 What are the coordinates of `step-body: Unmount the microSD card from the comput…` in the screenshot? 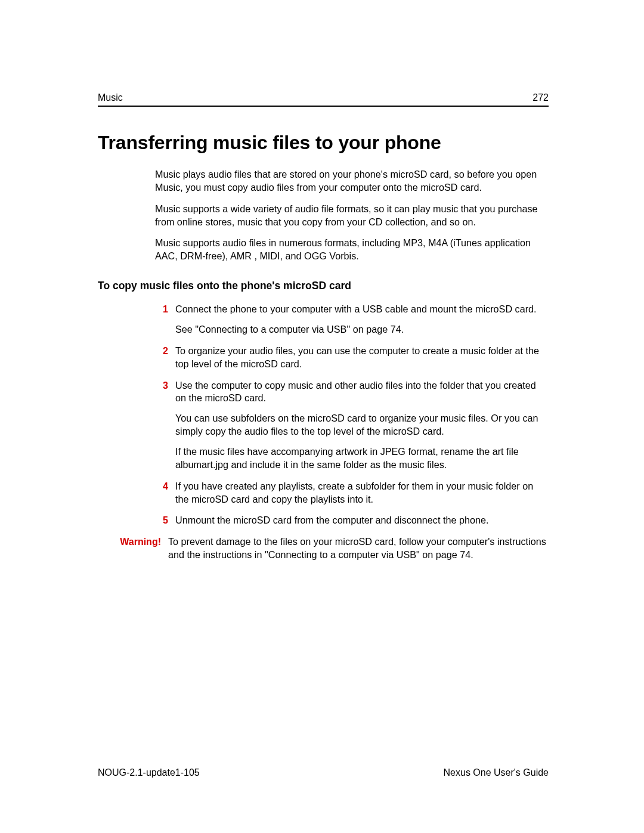 It's located at (362, 521).